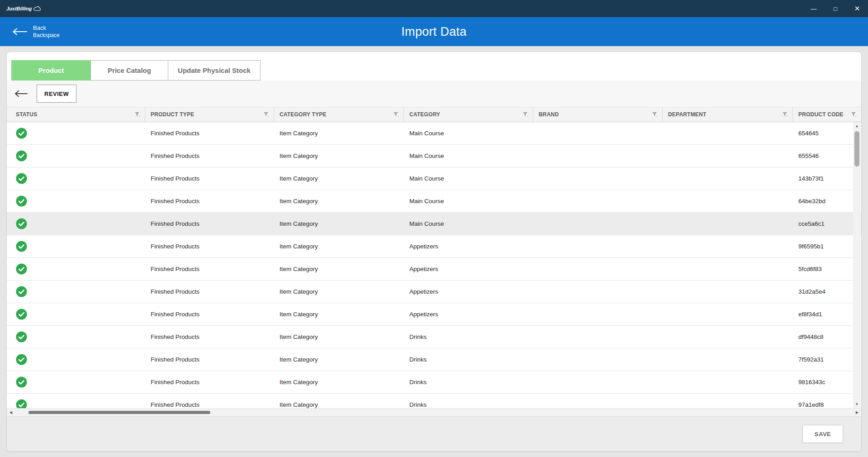 This screenshot has height=457, width=868. Describe the element at coordinates (857, 126) in the screenshot. I see `scroll-up-icon: ▲` at that location.